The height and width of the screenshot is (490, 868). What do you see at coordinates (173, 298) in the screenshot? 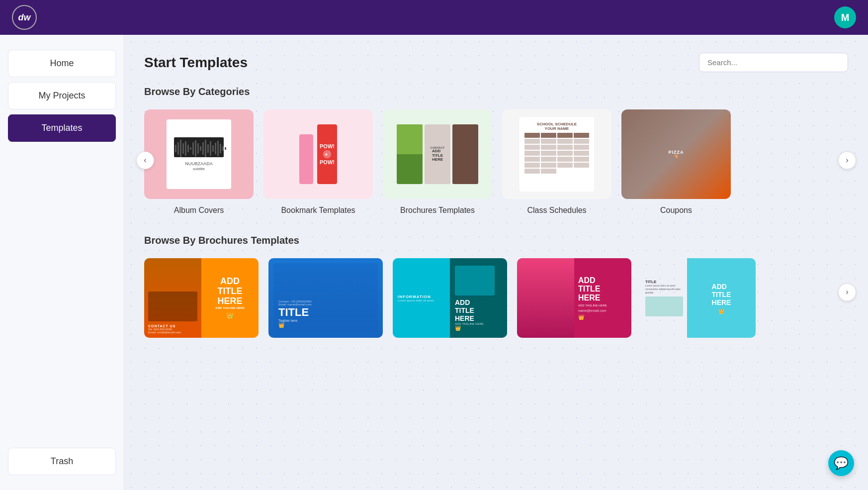
I see `bc1-left: CONTACT US Tel: 000-000-0000Email: email…` at bounding box center [173, 298].